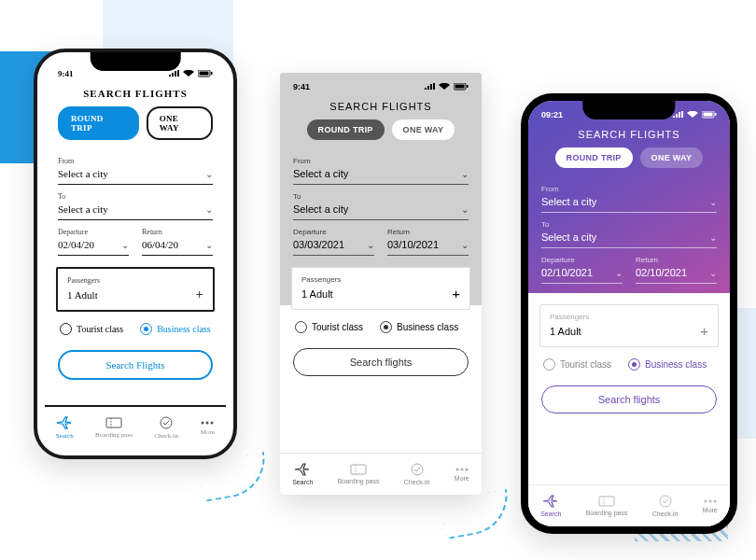 This screenshot has width=756, height=560. Describe the element at coordinates (358, 482) in the screenshot. I see `tabbar-boarding-label: Boarding pass` at that location.